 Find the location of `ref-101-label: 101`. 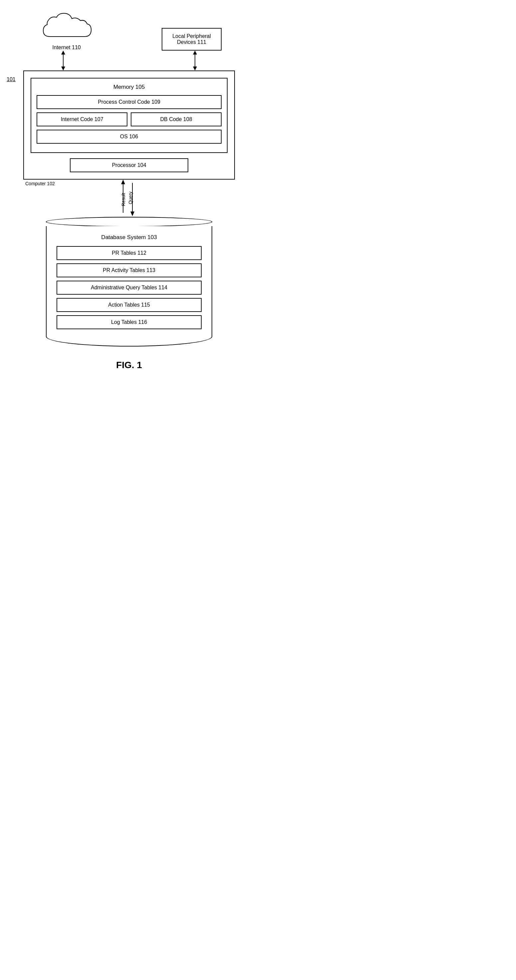

ref-101-label: 101 is located at coordinates (11, 80).